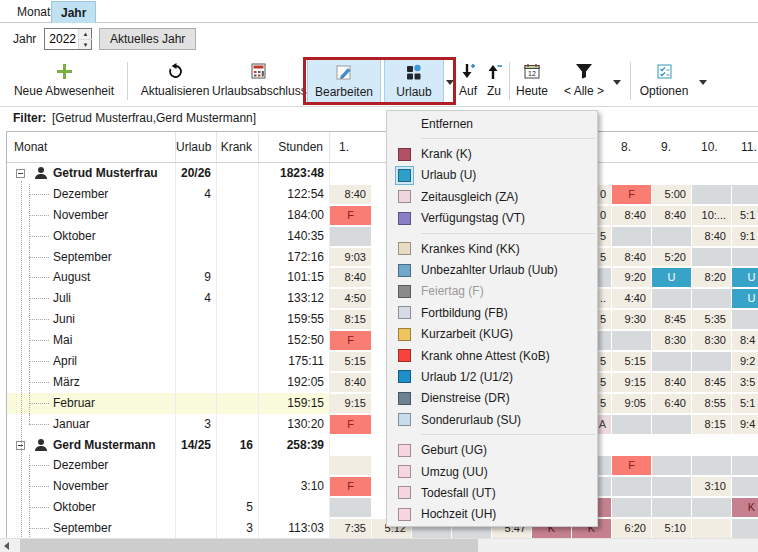  I want to click on day-cell: 4:40, so click(632, 298).